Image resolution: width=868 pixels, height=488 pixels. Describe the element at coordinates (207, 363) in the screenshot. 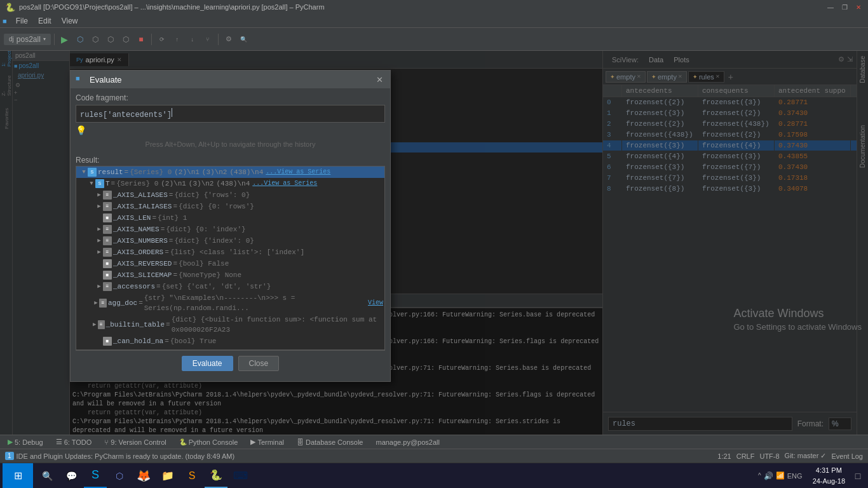

I see `evaluate-button: Evaluate` at that location.